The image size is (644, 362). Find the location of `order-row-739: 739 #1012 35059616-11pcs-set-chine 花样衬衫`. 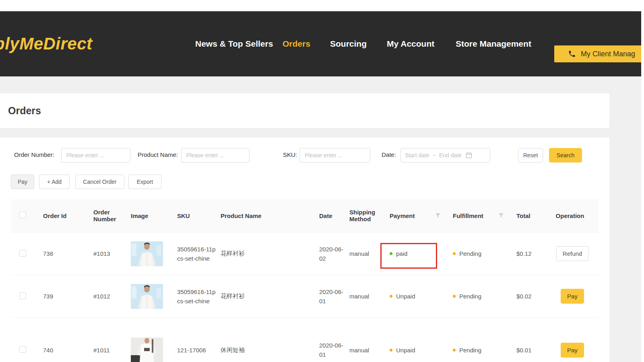

order-row-739: 739 #1012 35059616-11pcs-set-chine 花样衬衫 is located at coordinates (305, 296).